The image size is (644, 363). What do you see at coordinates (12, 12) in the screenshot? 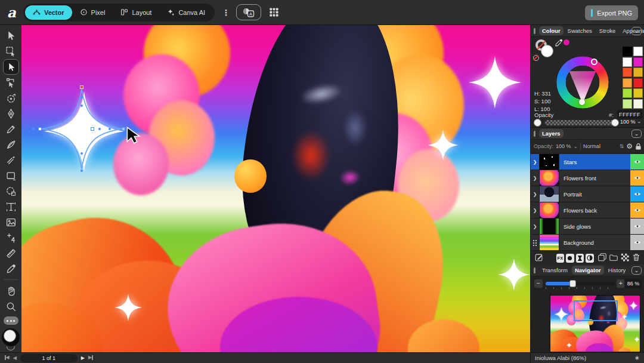
I see `app-logo: a` at bounding box center [12, 12].